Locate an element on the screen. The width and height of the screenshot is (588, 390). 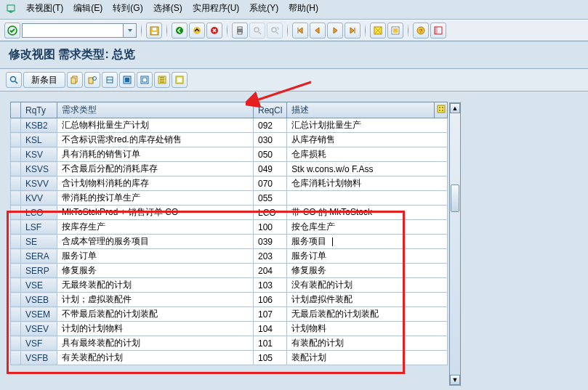
cell-reqcl: 070 is located at coordinates (270, 184).